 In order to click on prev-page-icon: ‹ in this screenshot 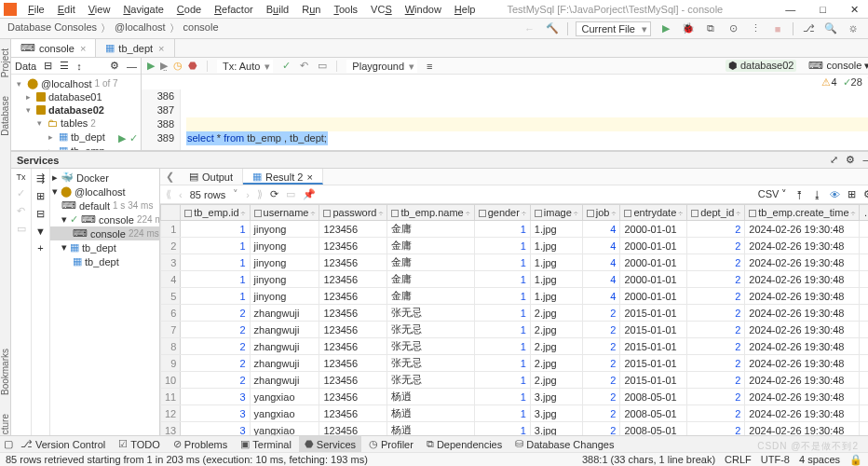, I will do `click(181, 195)`.